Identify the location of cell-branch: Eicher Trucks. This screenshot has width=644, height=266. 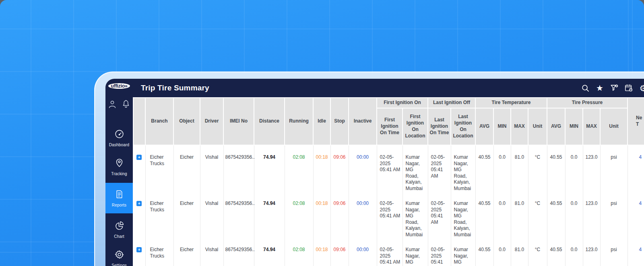
(159, 215).